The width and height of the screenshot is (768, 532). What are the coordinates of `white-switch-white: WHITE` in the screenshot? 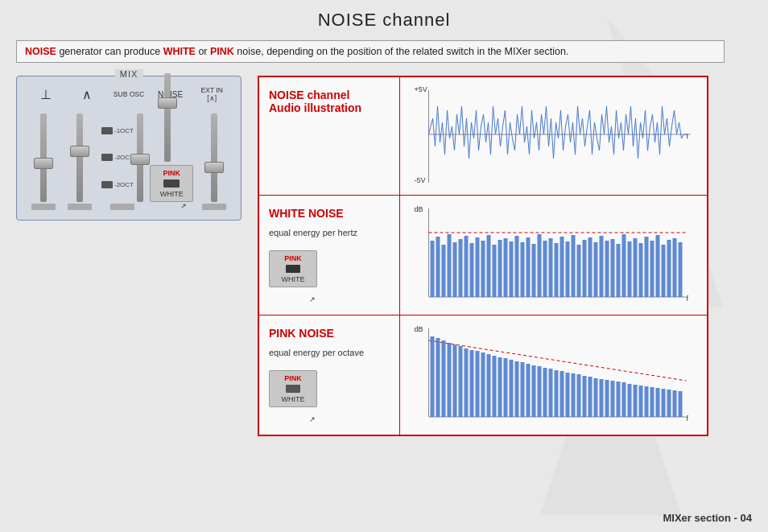 It's located at (293, 279).